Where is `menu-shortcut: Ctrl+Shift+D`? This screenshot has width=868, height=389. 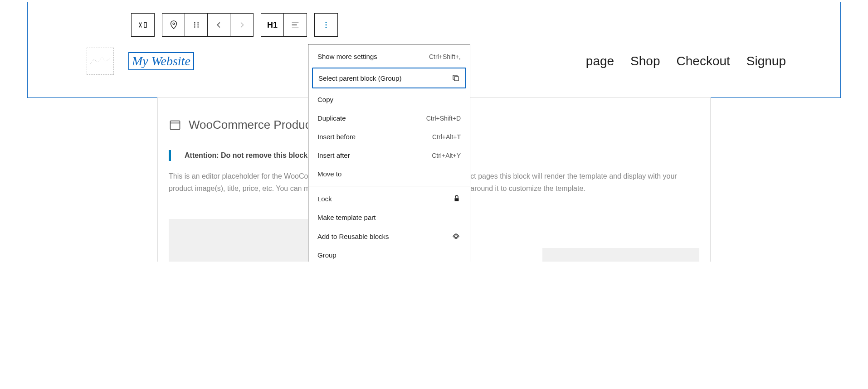
menu-shortcut: Ctrl+Shift+D is located at coordinates (444, 118).